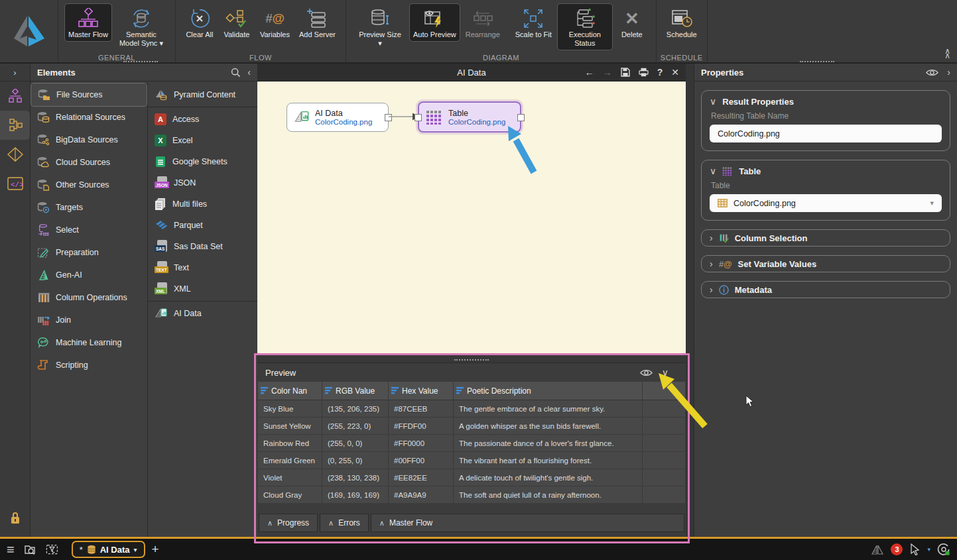 The width and height of the screenshot is (957, 560). What do you see at coordinates (203, 289) in the screenshot?
I see `source-xml: XML XML` at bounding box center [203, 289].